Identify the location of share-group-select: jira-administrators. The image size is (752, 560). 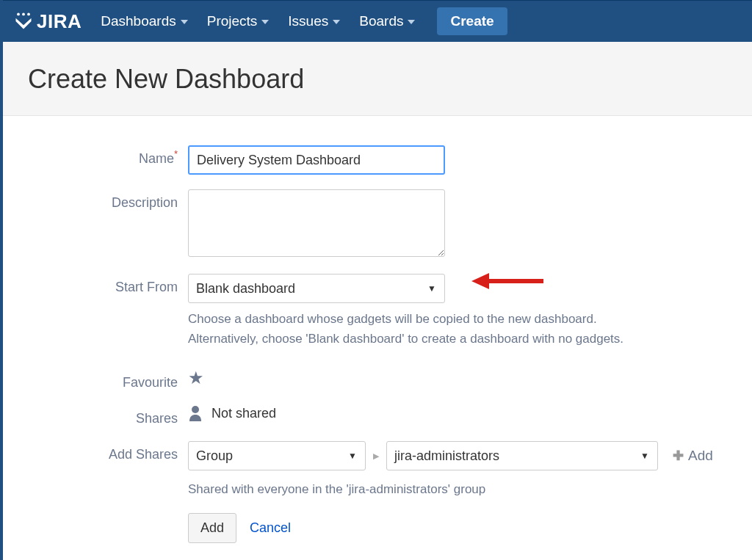
(522, 456).